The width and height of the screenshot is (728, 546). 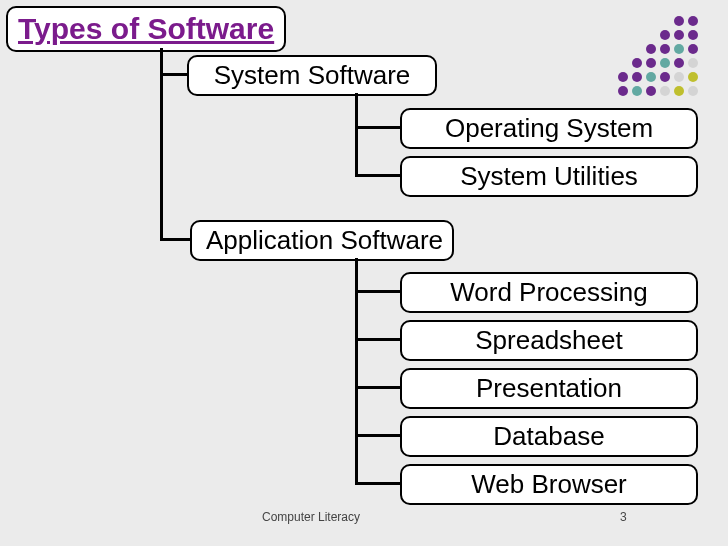 I want to click on node-operating-system: Operating System, so click(x=549, y=128).